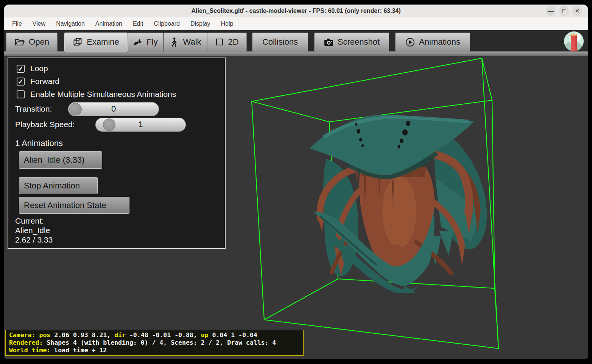  Describe the element at coordinates (138, 42) in the screenshot. I see `fly-bird-icon` at that location.